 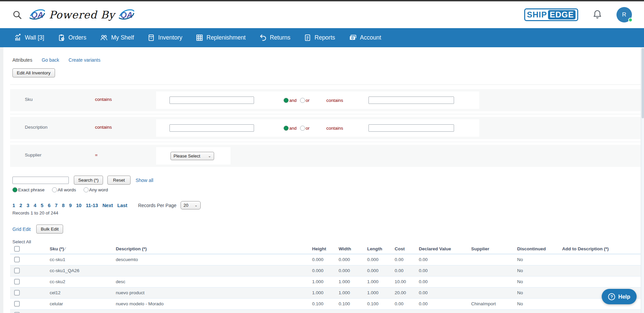 I want to click on select-all-label: Select All, so click(x=327, y=242).